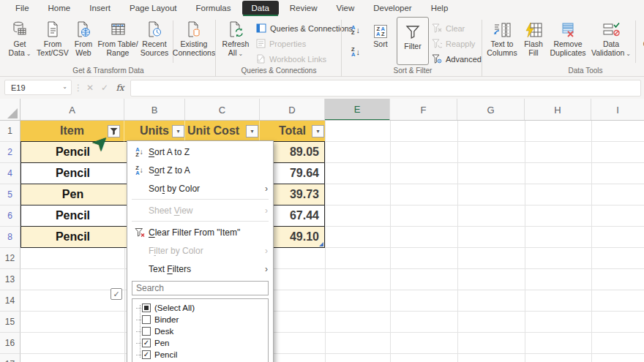 The width and height of the screenshot is (644, 362). What do you see at coordinates (72, 174) in the screenshot?
I see `cell-a4: Pencil` at bounding box center [72, 174].